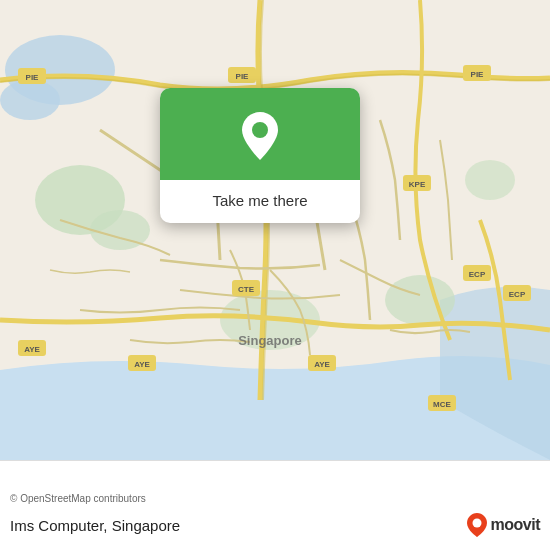  What do you see at coordinates (260, 200) in the screenshot?
I see `take-me-there-button: Take me there` at bounding box center [260, 200].